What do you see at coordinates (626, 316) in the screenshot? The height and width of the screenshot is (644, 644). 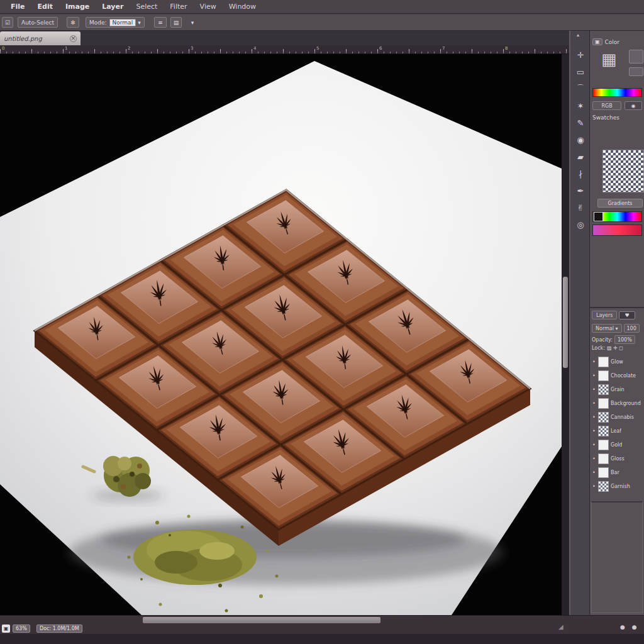 I see `panel-menu-icon: ♥` at bounding box center [626, 316].